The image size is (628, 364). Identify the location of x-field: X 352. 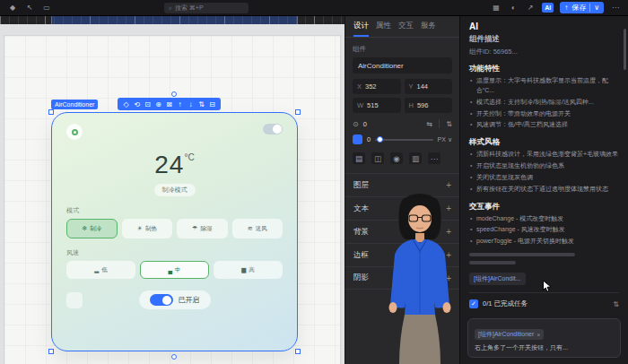
(377, 86).